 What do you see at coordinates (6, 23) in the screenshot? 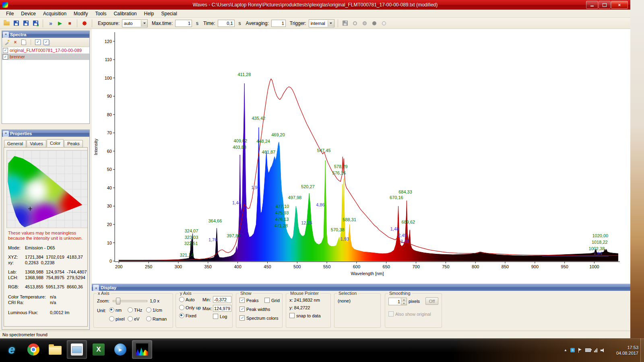
I see `open-icon` at bounding box center [6, 23].